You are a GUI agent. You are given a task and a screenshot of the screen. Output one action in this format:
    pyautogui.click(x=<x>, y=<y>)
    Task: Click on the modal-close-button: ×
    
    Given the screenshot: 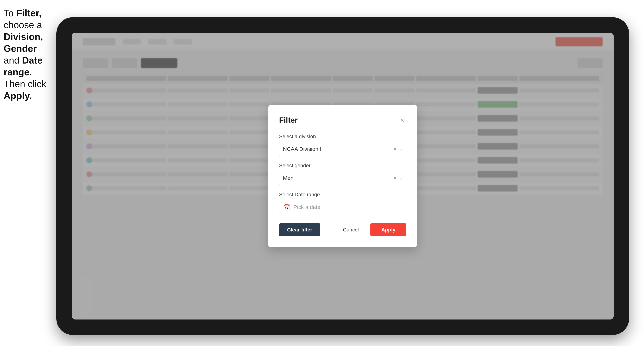 What is the action you would take?
    pyautogui.click(x=402, y=120)
    